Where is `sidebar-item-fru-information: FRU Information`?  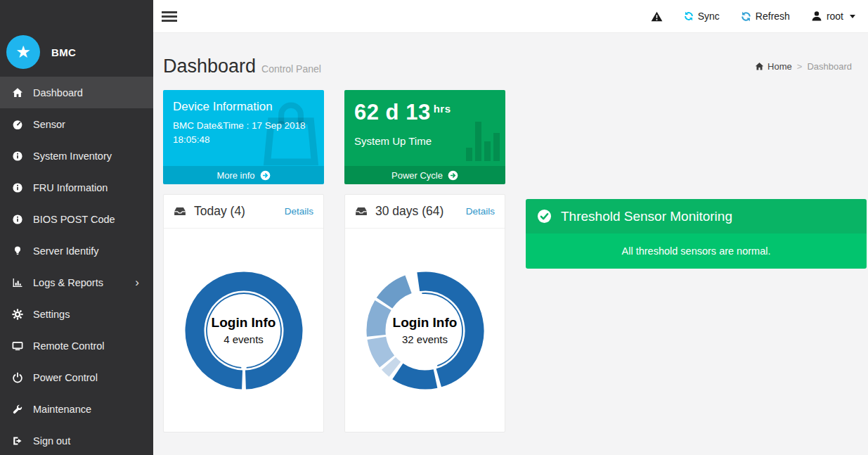 sidebar-item-fru-information: FRU Information is located at coordinates (77, 187).